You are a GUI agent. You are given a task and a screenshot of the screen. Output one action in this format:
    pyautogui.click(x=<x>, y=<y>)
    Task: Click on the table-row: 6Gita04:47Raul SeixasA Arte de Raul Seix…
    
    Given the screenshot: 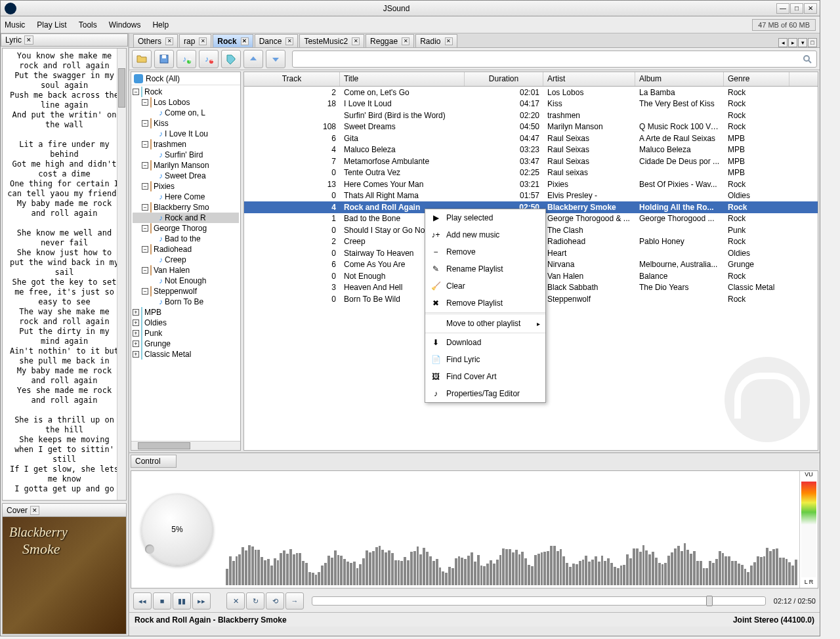 What is the action you would take?
    pyautogui.click(x=531, y=138)
    